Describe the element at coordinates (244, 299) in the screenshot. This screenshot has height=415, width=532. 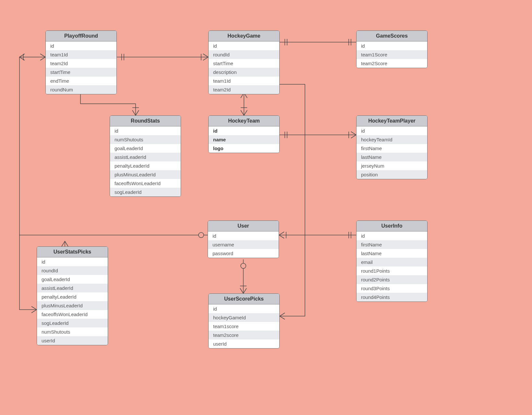
I see `entity-header: UserScorePicks` at that location.